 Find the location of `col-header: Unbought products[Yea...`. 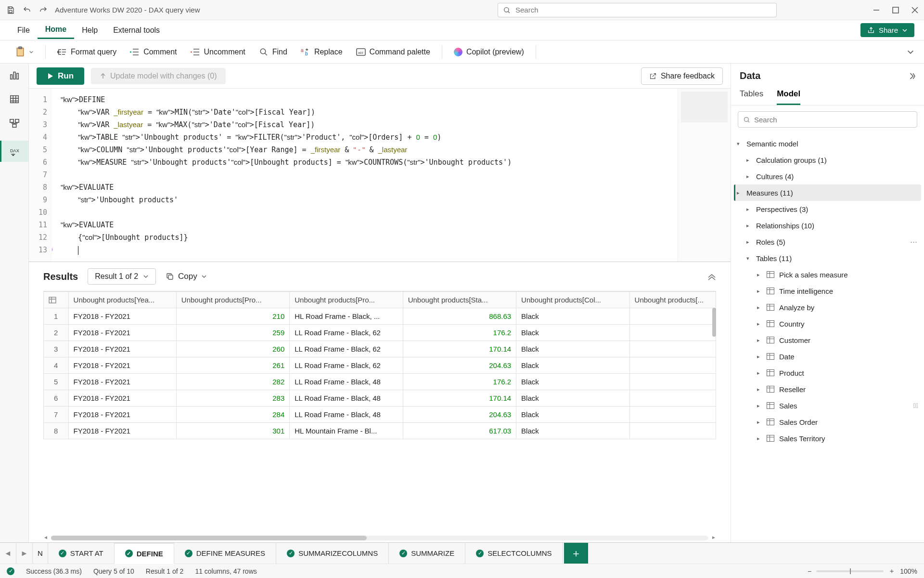

col-header: Unbought products[Yea... is located at coordinates (122, 300).